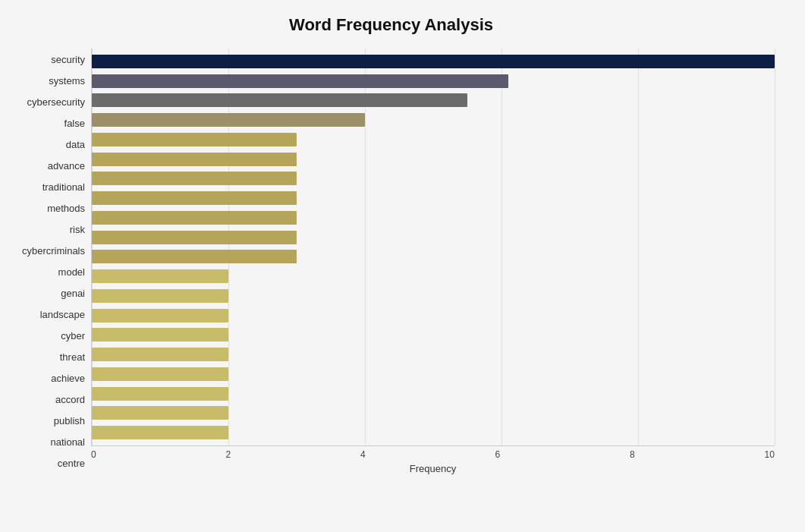  What do you see at coordinates (77, 229) in the screenshot?
I see `y-label: risk` at bounding box center [77, 229].